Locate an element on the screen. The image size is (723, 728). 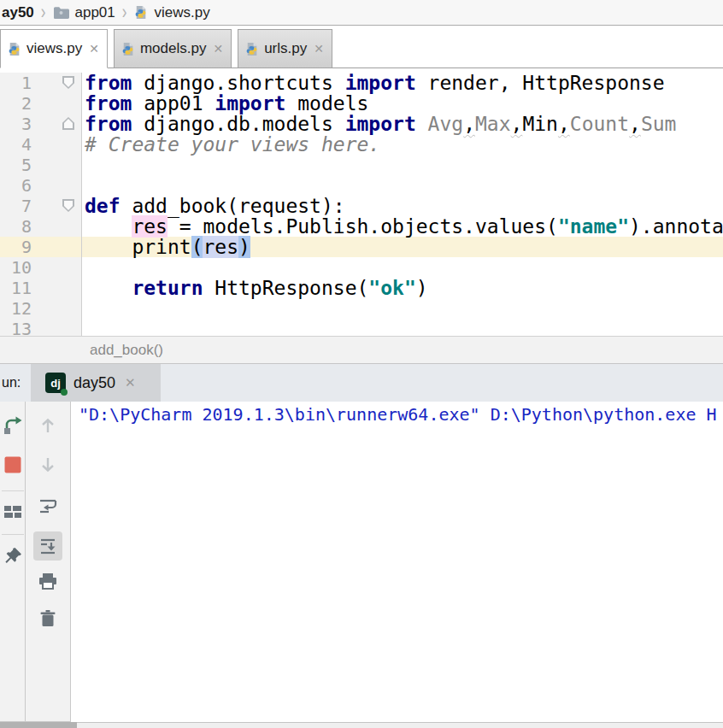
code-line-1: 1from django.shortcuts import render, Ht… is located at coordinates (362, 83).